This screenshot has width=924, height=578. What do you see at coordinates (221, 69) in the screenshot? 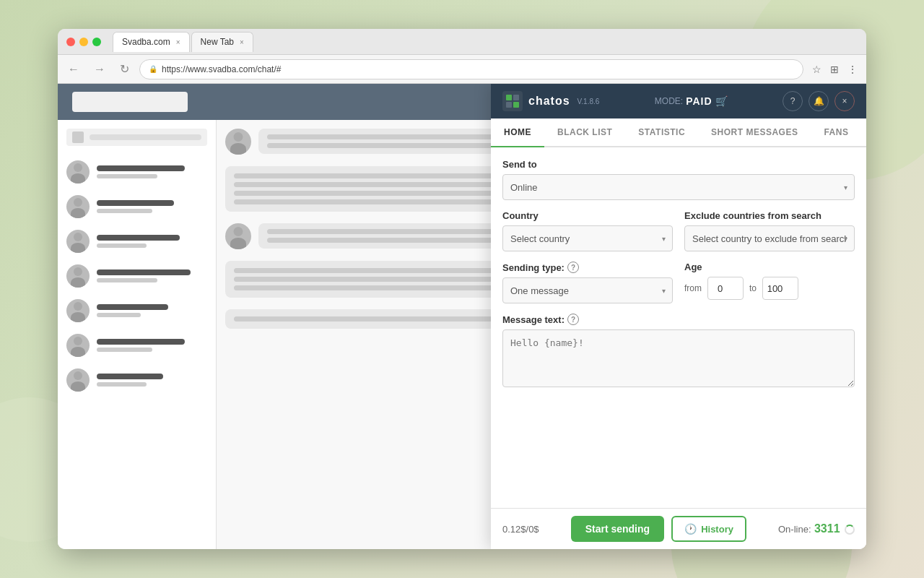
I see `address-text: https://www.svadba.com/chat/#` at bounding box center [221, 69].